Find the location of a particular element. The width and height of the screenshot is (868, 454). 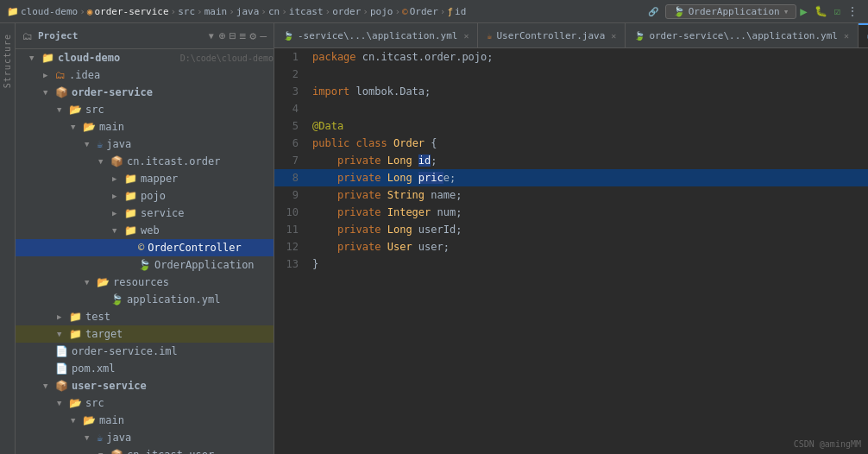

tab-order-app-yml: 🍃 order-service\...\application.yml ✕ is located at coordinates (742, 35).